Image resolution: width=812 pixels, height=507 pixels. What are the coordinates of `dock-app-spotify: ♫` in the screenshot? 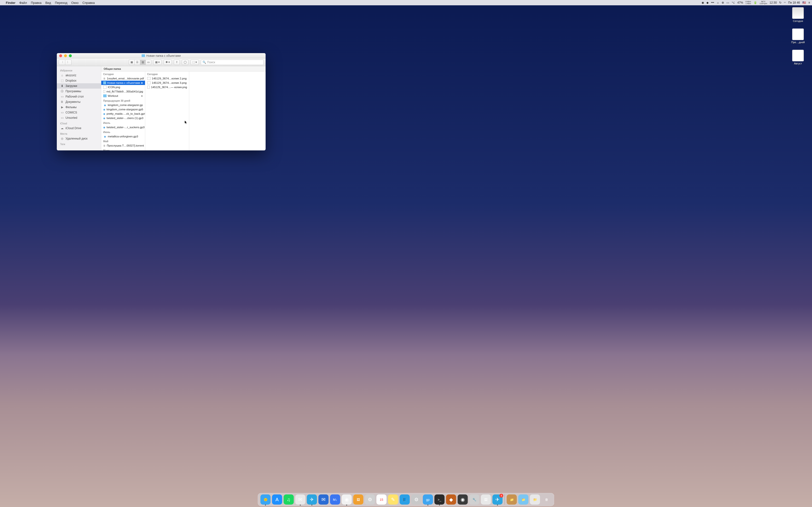 It's located at (289, 500).